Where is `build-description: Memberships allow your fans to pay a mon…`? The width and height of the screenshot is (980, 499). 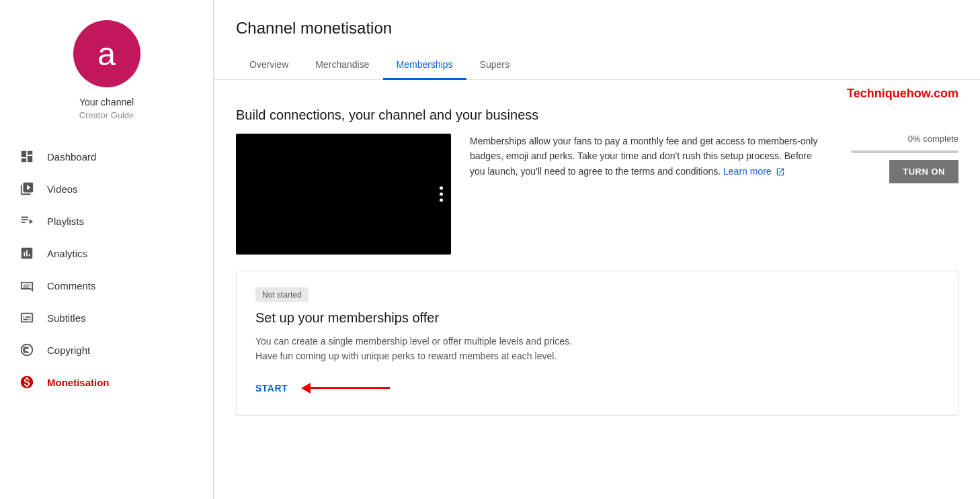 build-description: Memberships allow your fans to pay a mon… is located at coordinates (644, 156).